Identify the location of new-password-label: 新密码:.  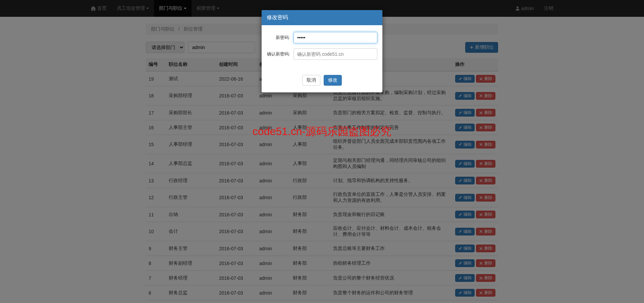
(280, 38).